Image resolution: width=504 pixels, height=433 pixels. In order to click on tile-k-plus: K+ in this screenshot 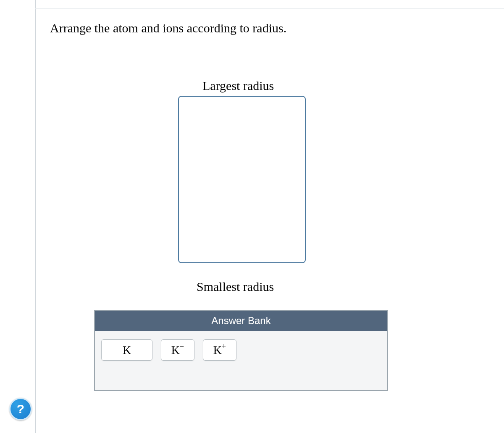, I will do `click(220, 350)`.